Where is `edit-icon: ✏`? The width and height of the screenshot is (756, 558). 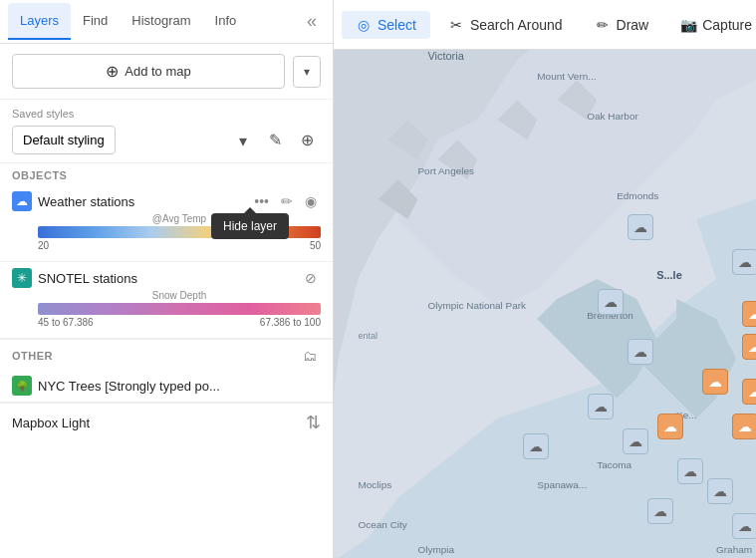 edit-icon: ✏ is located at coordinates (287, 201).